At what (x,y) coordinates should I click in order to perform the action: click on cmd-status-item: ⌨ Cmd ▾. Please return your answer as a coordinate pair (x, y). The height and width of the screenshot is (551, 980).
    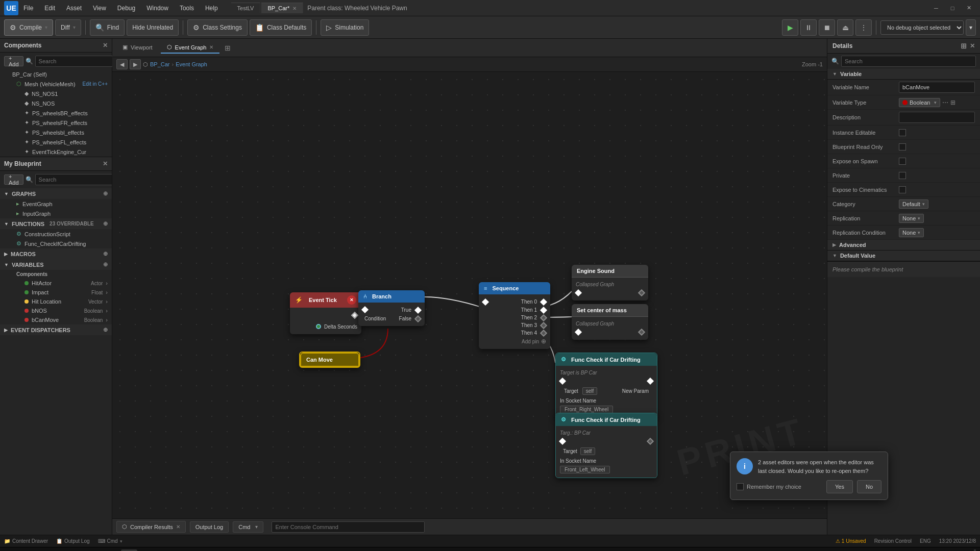
    Looking at the image, I should click on (110, 541).